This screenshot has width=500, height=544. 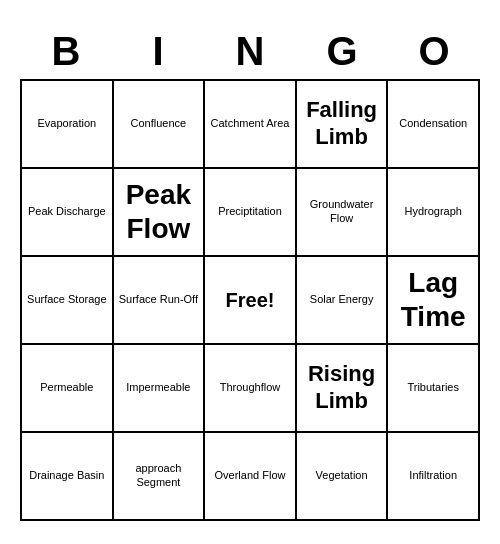 What do you see at coordinates (251, 213) in the screenshot?
I see `bingo-cell-7: Preciptitation` at bounding box center [251, 213].